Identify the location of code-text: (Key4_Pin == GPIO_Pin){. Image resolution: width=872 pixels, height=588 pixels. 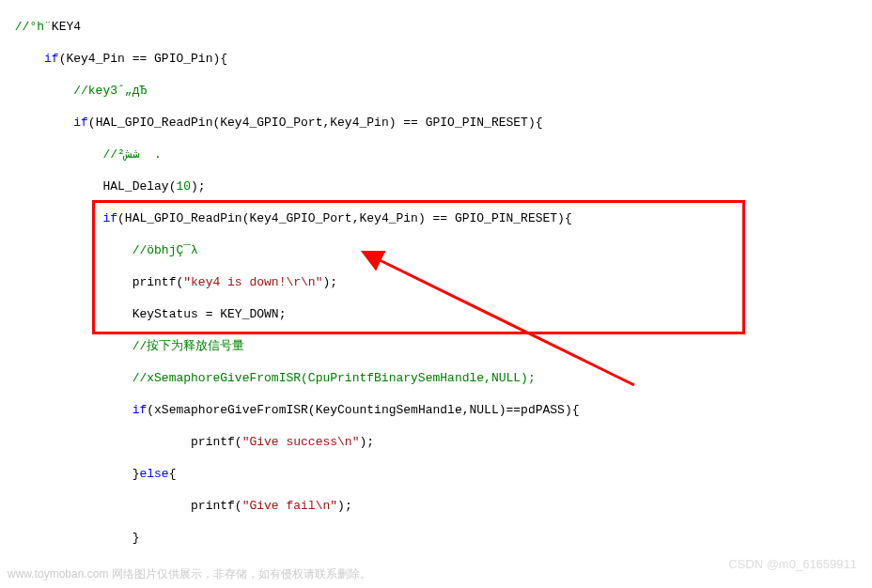
(143, 58).